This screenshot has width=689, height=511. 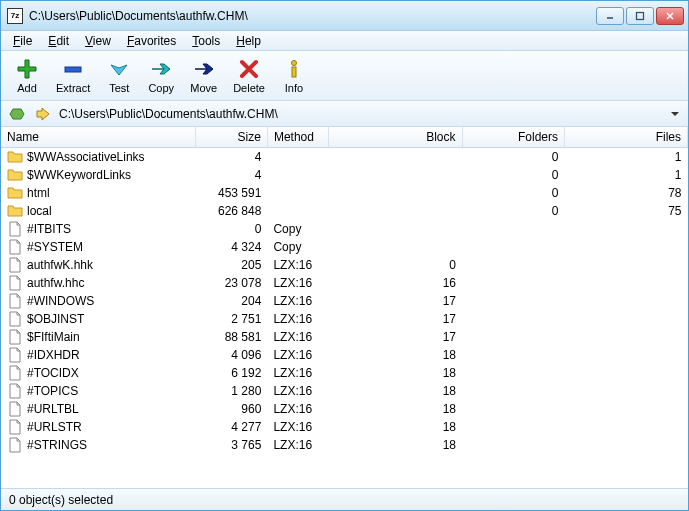 What do you see at coordinates (344, 283) in the screenshot?
I see `table-row: authfw.hhc23 078LZX:1616` at bounding box center [344, 283].